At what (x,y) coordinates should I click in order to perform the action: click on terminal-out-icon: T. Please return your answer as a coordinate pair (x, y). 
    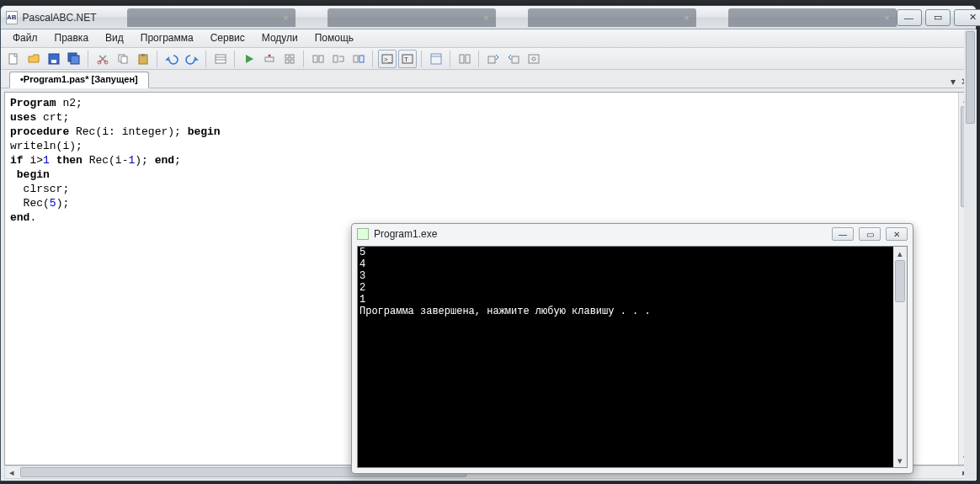
    Looking at the image, I should click on (407, 59).